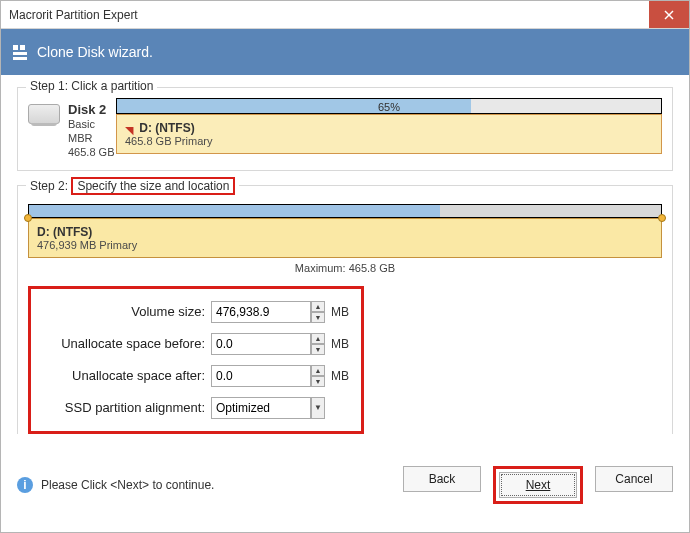 Image resolution: width=690 pixels, height=533 pixels. What do you see at coordinates (126, 312) in the screenshot?
I see `vol-size-label: Volume size:` at bounding box center [126, 312].